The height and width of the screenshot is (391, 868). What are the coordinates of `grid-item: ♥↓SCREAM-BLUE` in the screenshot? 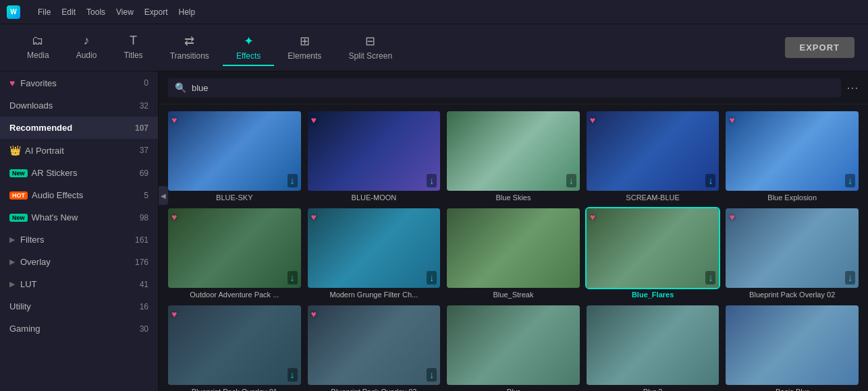 It's located at (653, 156).